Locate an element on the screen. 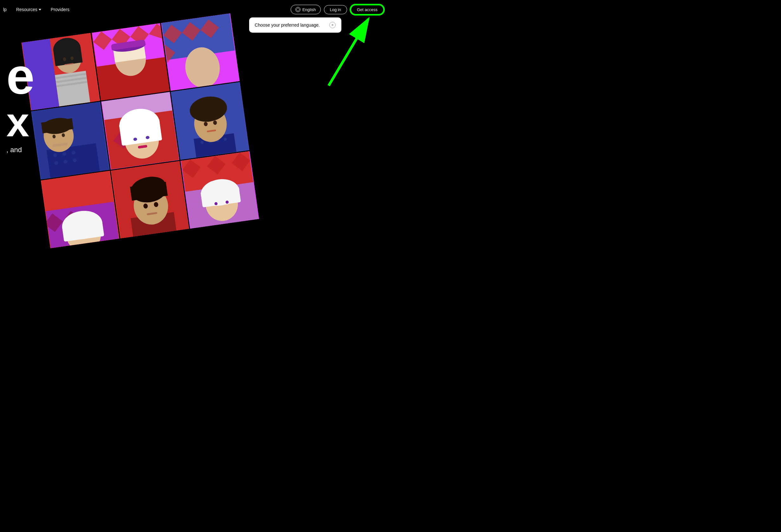  tooltip-close-button: × is located at coordinates (333, 25).